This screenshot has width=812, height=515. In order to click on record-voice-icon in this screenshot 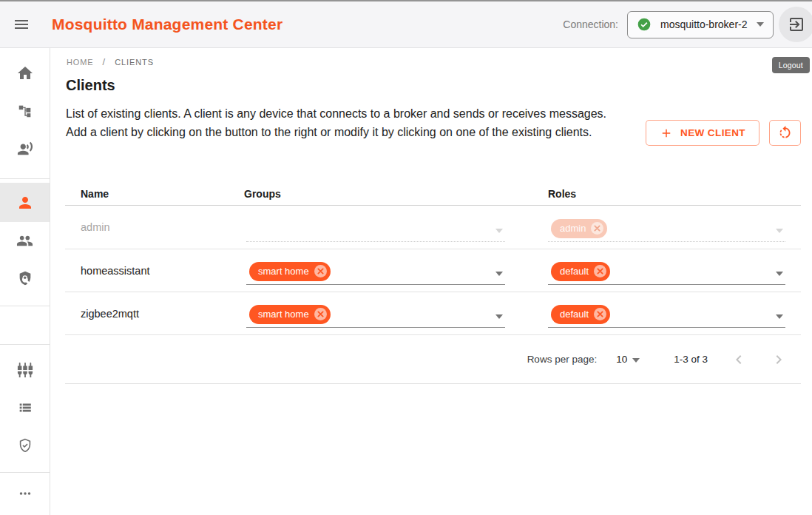, I will do `click(25, 149)`.